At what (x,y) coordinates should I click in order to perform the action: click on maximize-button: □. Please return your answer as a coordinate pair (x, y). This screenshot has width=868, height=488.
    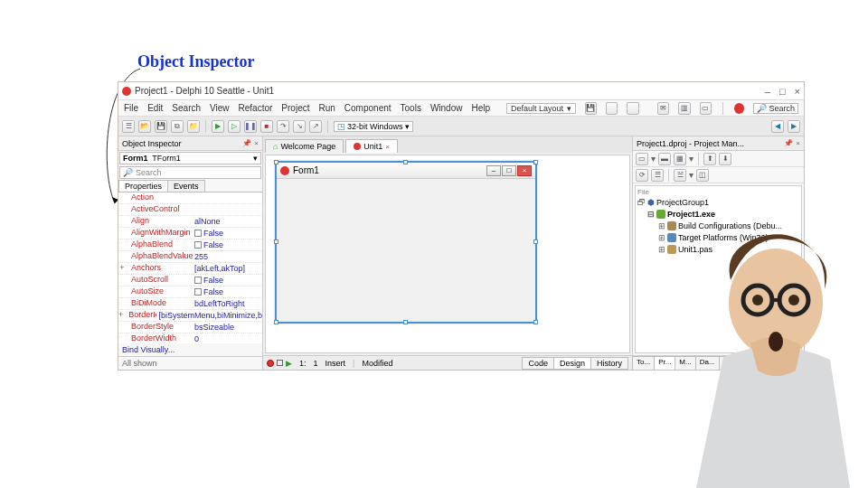
    Looking at the image, I should click on (783, 91).